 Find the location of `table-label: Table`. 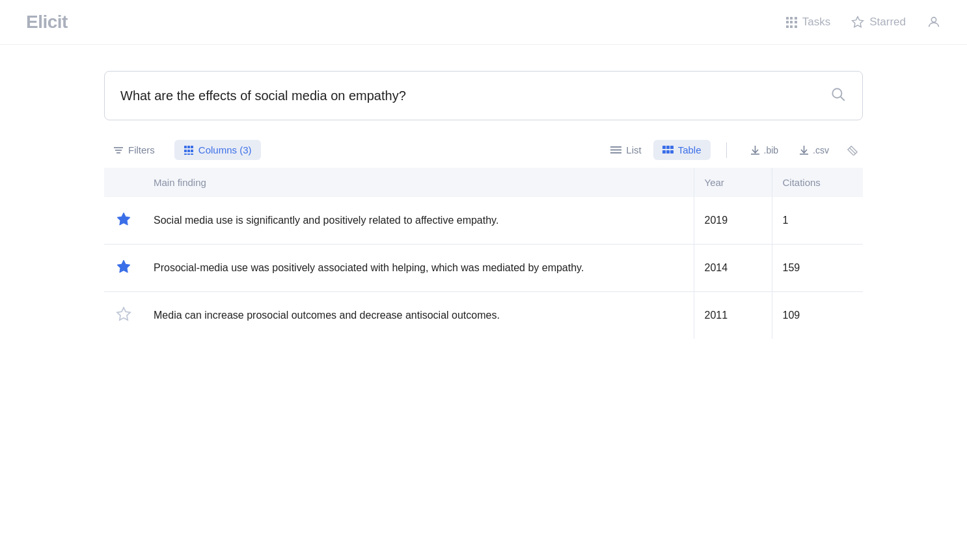

table-label: Table is located at coordinates (690, 150).